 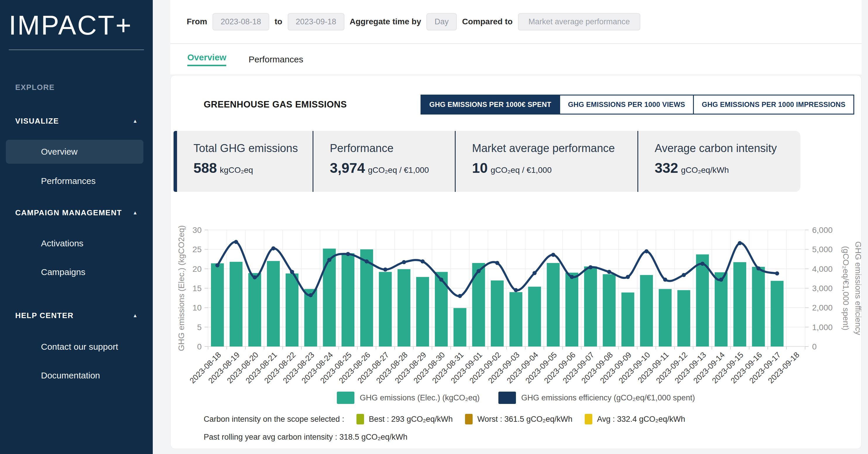 I want to click on filters-bar: From 2023-08-18 to 2023-09-18 Aggregate …, so click(x=516, y=22).